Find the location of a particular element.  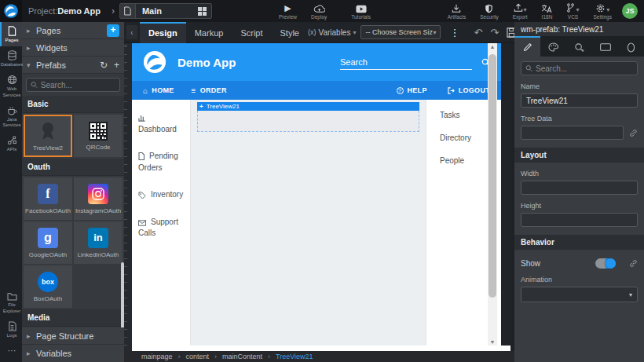

accordion-prefabs: ▾ Prefabs ↻ + is located at coordinates (73, 65).